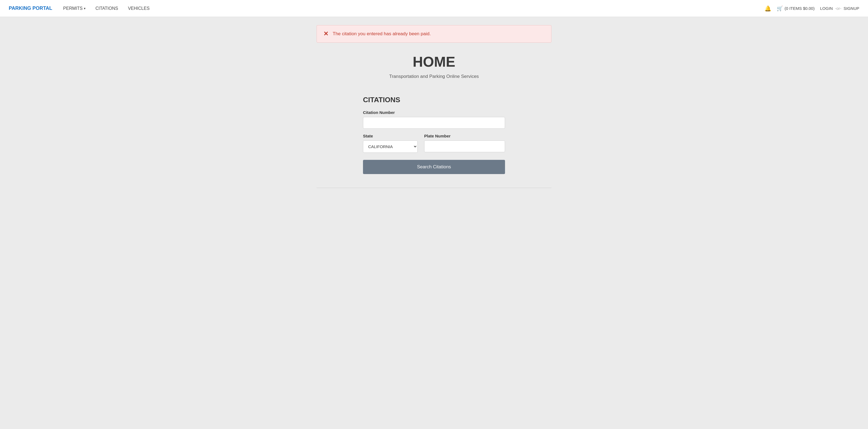  What do you see at coordinates (434, 76) in the screenshot?
I see `page-subtitle: Transportation and Parking Online Servic…` at bounding box center [434, 76].